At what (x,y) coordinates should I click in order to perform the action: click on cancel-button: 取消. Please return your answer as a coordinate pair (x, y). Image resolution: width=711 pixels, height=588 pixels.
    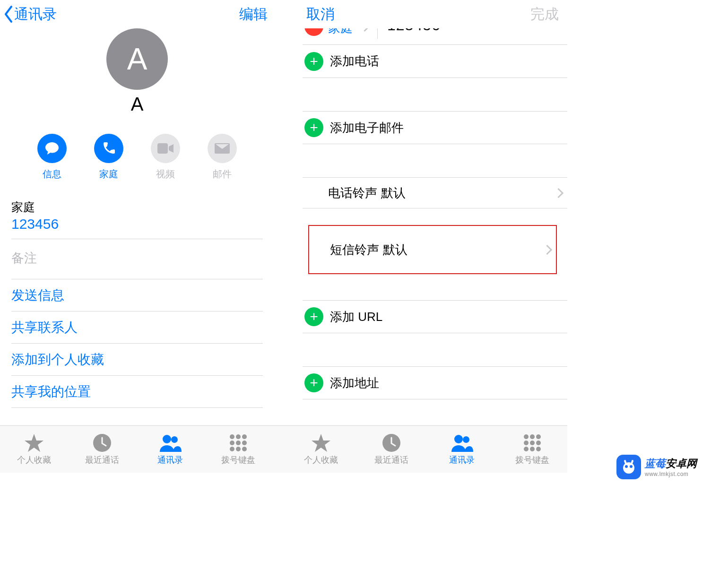
    Looking at the image, I should click on (321, 14).